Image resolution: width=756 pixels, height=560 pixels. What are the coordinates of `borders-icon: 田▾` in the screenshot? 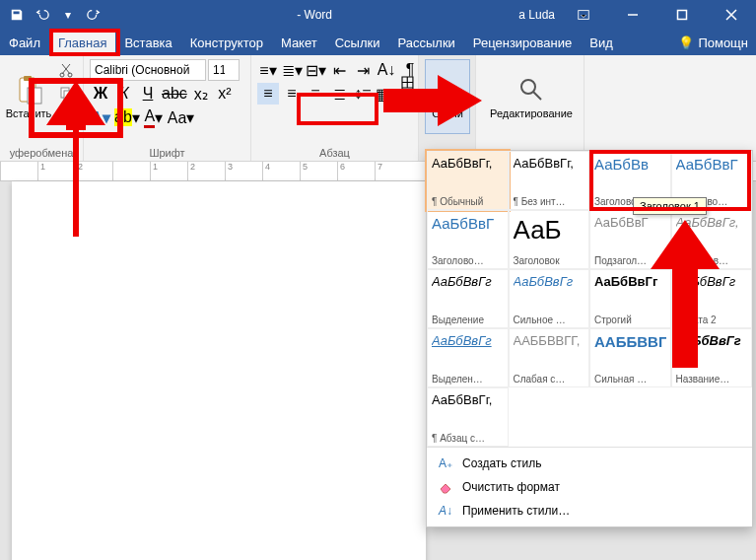 It's located at (410, 94).